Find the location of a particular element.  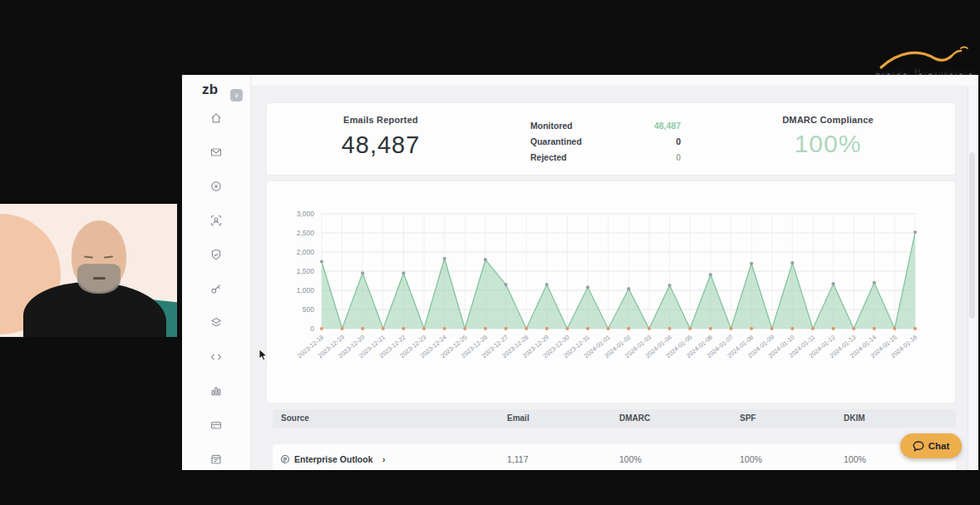

row-dkim-value: 100% is located at coordinates (854, 459).